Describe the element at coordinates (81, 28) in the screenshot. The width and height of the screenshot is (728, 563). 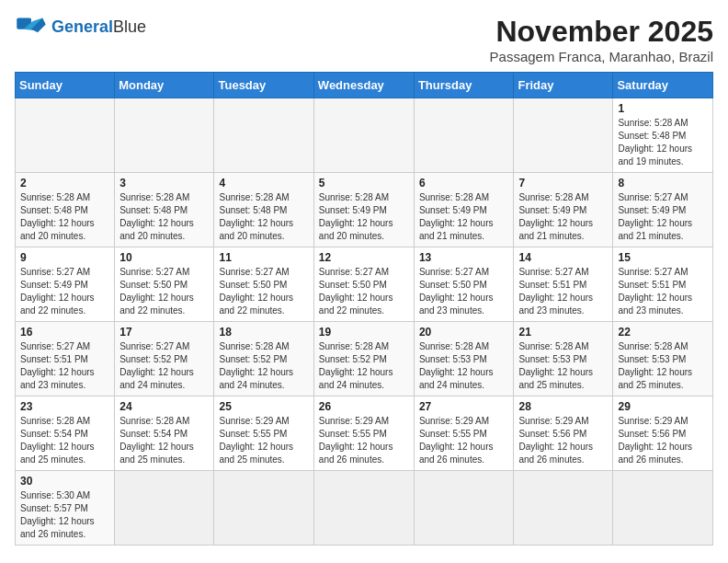
I see `logo: GeneralBlue` at that location.